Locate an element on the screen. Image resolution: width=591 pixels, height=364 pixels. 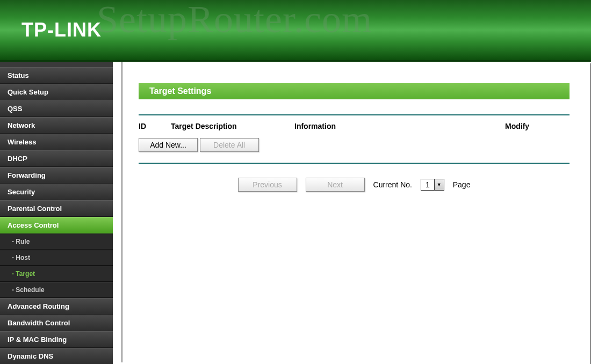
sidebar-item-security: Security is located at coordinates (56, 192).